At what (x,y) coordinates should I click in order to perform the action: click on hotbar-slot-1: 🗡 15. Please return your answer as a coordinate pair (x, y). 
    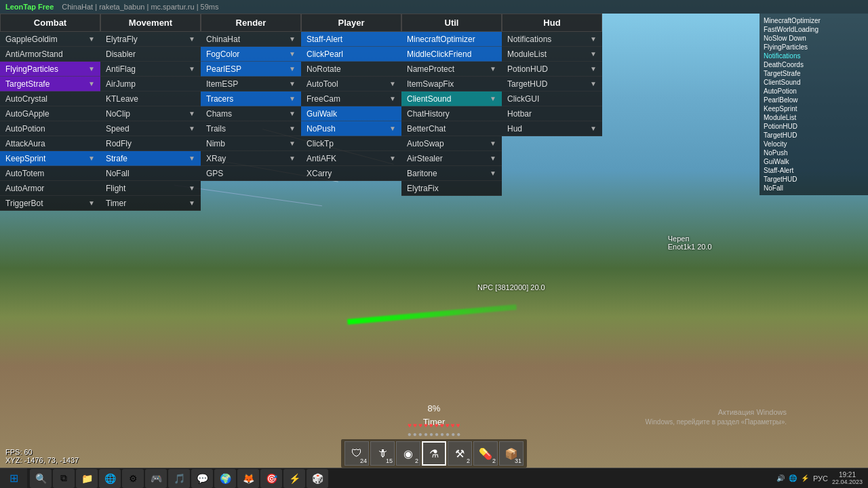
    Looking at the image, I should click on (382, 453).